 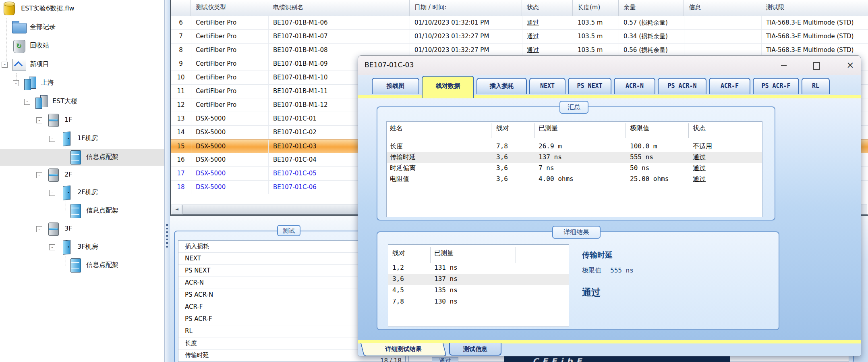 I want to click on dialog-tab: 线对数据, so click(x=448, y=87).